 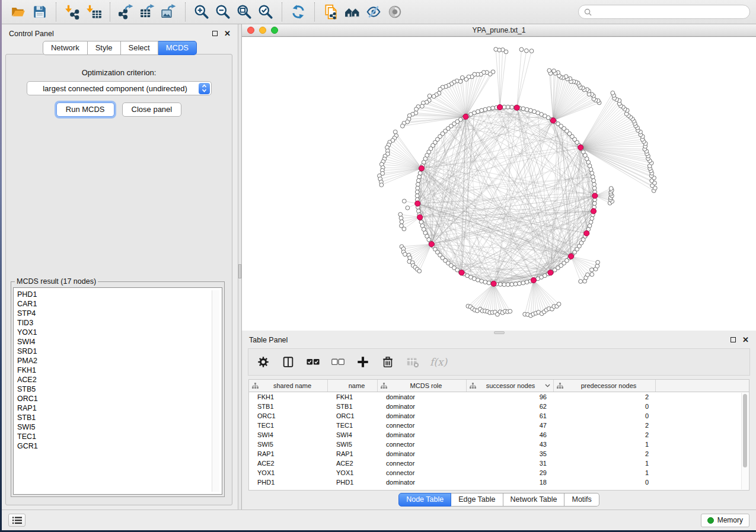 What do you see at coordinates (263, 30) in the screenshot?
I see `minimize-window-icon` at bounding box center [263, 30].